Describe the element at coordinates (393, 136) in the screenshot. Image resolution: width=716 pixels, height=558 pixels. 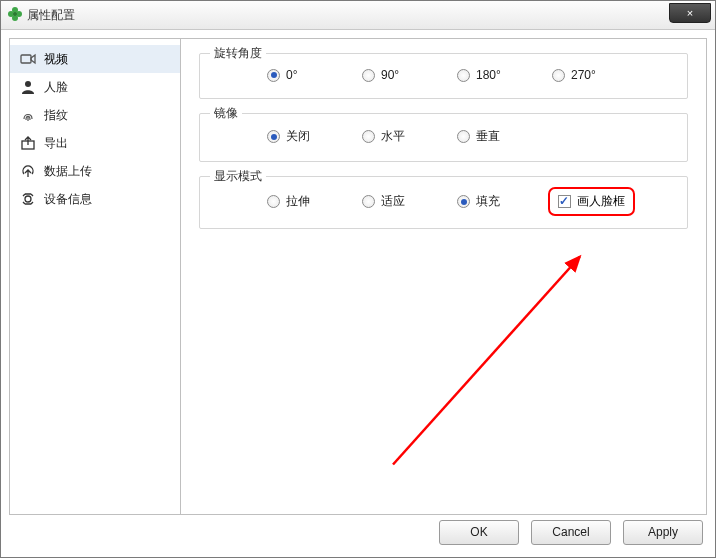
I see `radio-label: 水平` at that location.